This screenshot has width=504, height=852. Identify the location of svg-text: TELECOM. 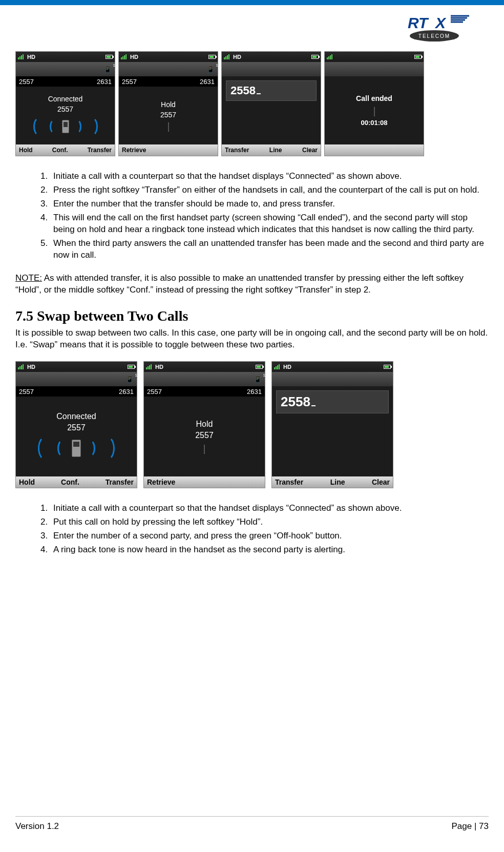
(434, 36).